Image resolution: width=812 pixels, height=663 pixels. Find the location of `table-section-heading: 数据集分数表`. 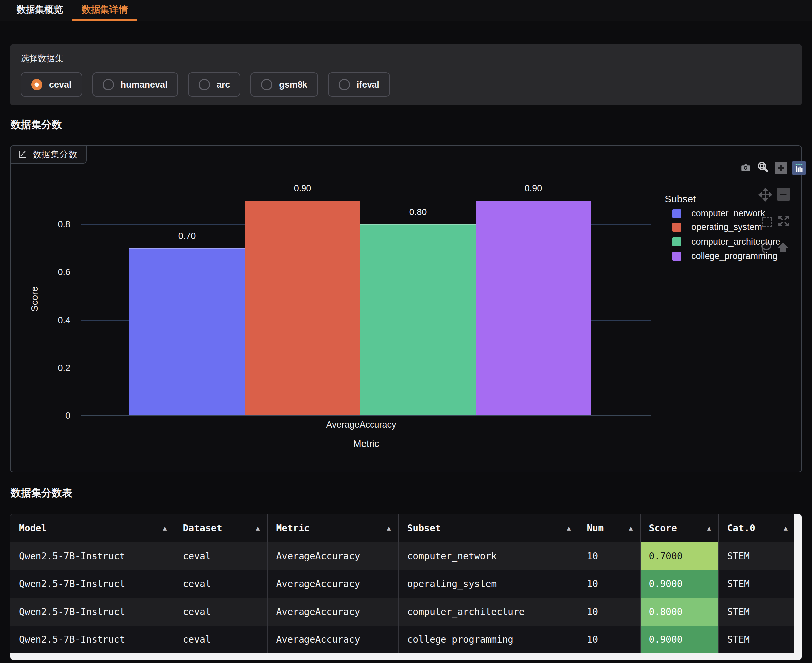

table-section-heading: 数据集分数表 is located at coordinates (41, 493).